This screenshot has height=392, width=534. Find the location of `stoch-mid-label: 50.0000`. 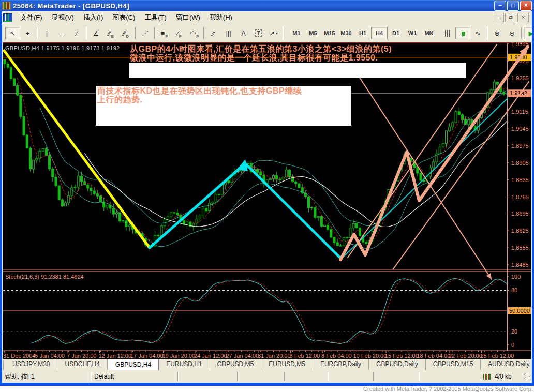

stoch-mid-label: 50.0000 is located at coordinates (520, 311).